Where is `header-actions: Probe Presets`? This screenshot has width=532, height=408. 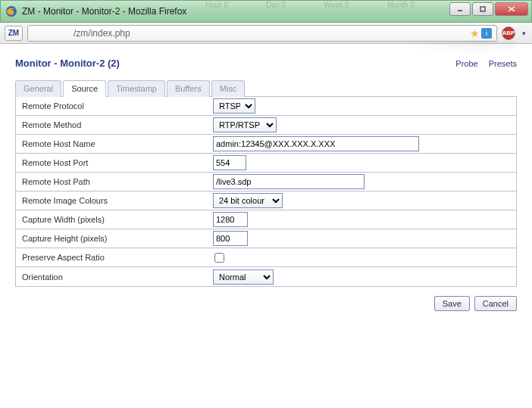
header-actions: Probe Presets is located at coordinates (487, 64).